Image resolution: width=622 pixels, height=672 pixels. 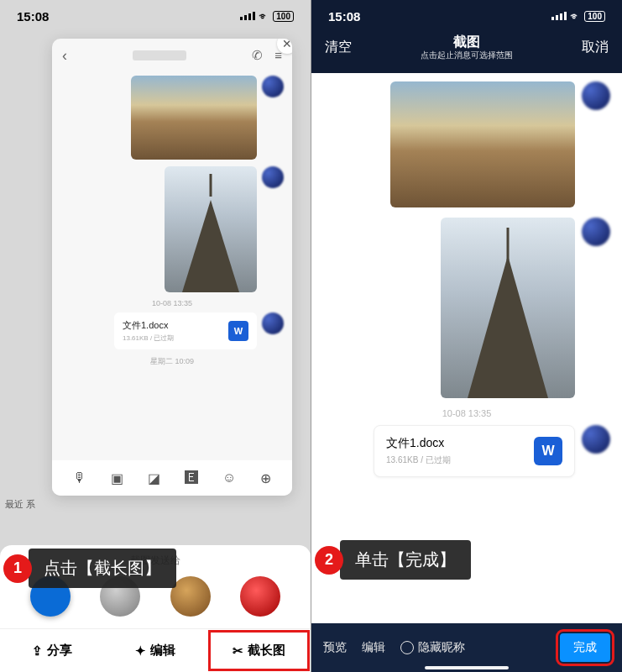 I want to click on timestamp: 星期二 10:09, so click(x=172, y=361).